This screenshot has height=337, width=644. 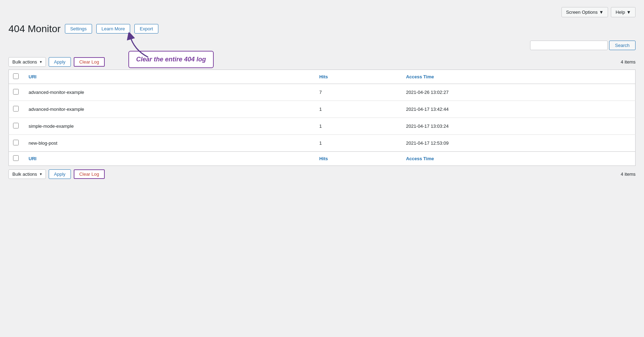 What do you see at coordinates (628, 62) in the screenshot?
I see `item-count-top: 4 items` at bounding box center [628, 62].